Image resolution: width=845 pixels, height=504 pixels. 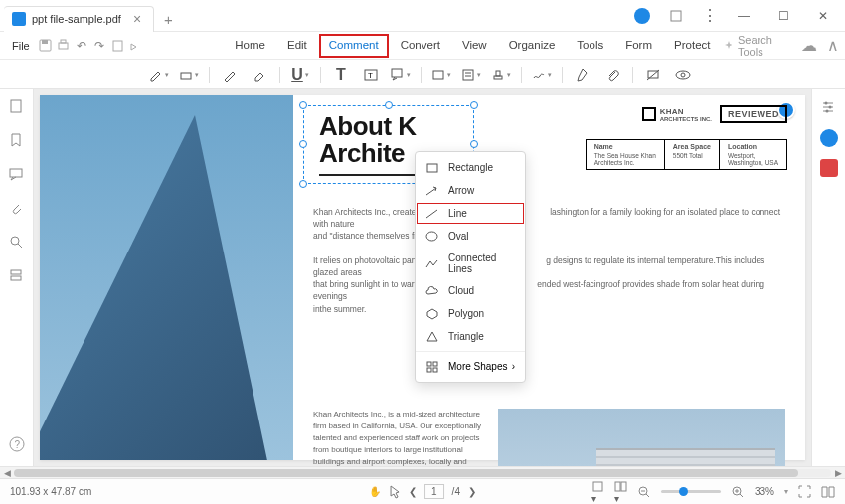 I want to click on signature-tool, so click(x=542, y=75).